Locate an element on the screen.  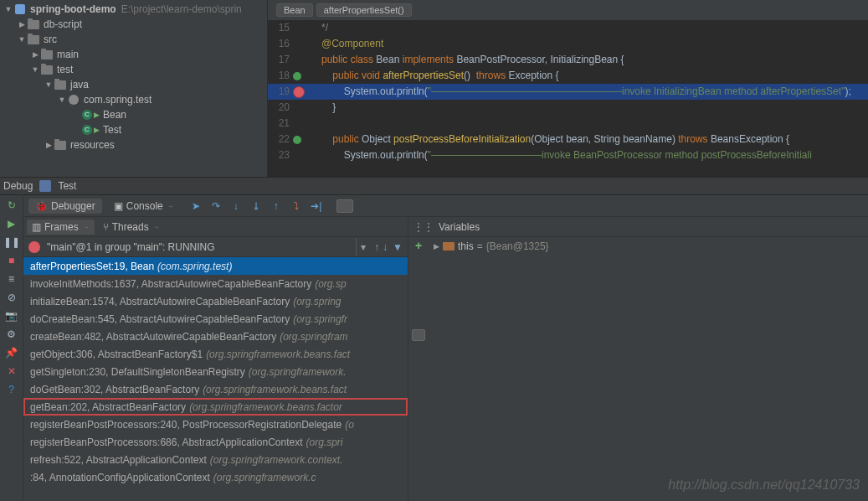
stack-frame: getObject:306, AbstractBeanFactory$1(org… is located at coordinates (216, 354).